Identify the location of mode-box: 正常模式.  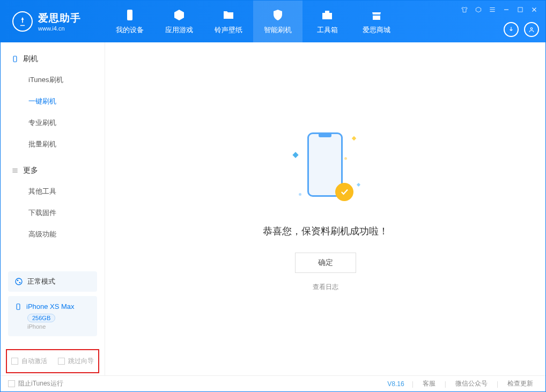
(53, 282).